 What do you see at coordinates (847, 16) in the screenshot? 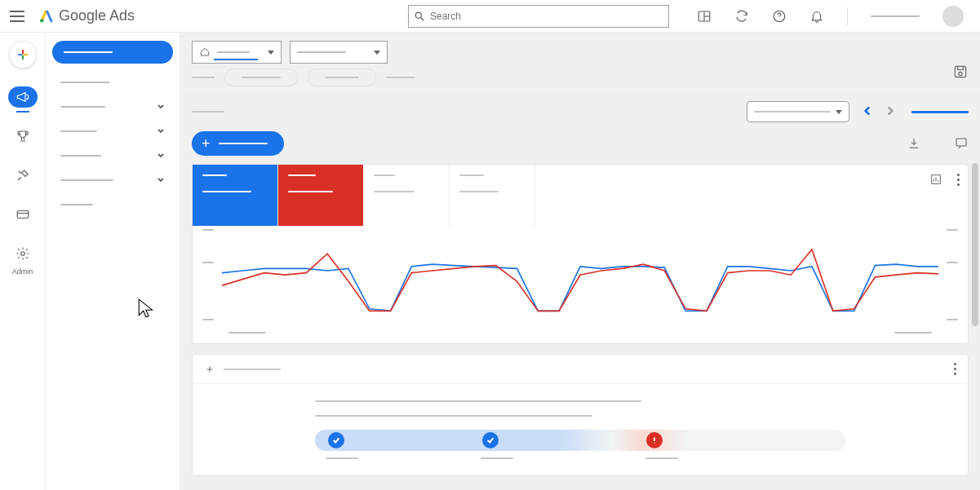
I see `divider` at bounding box center [847, 16].